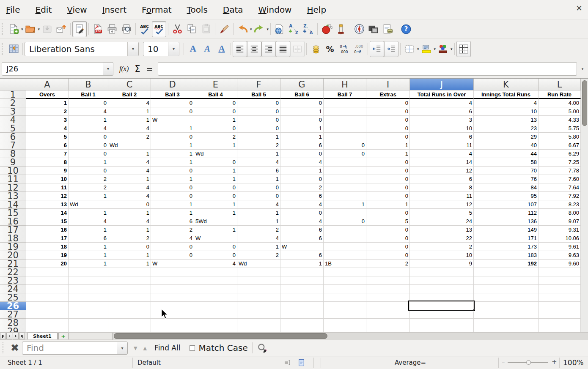 The width and height of the screenshot is (588, 369). What do you see at coordinates (442, 205) in the screenshot?
I see `cell-J14: 12` at bounding box center [442, 205].